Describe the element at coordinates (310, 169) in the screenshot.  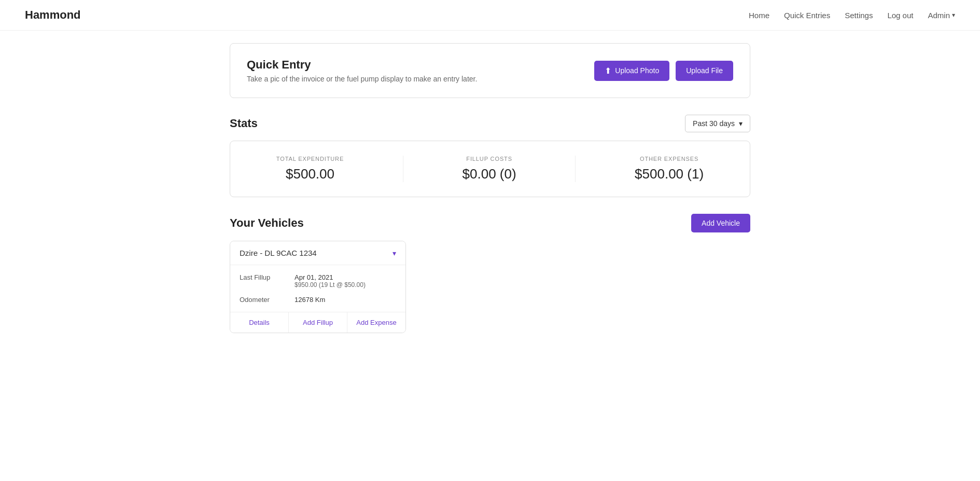
I see `stat-total-expenditure: TOTAL EXPENDITURE $500.00` at that location.